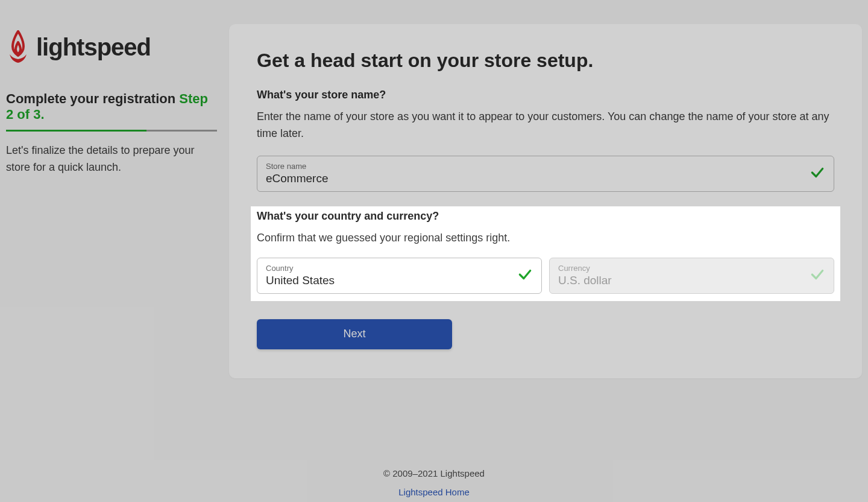  I want to click on home-link: Lightspeed Home, so click(434, 492).